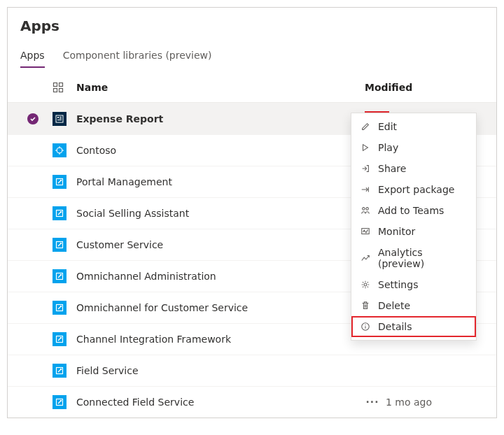 The height and width of the screenshot is (435, 504). I want to click on app-name: Contoso, so click(220, 150).